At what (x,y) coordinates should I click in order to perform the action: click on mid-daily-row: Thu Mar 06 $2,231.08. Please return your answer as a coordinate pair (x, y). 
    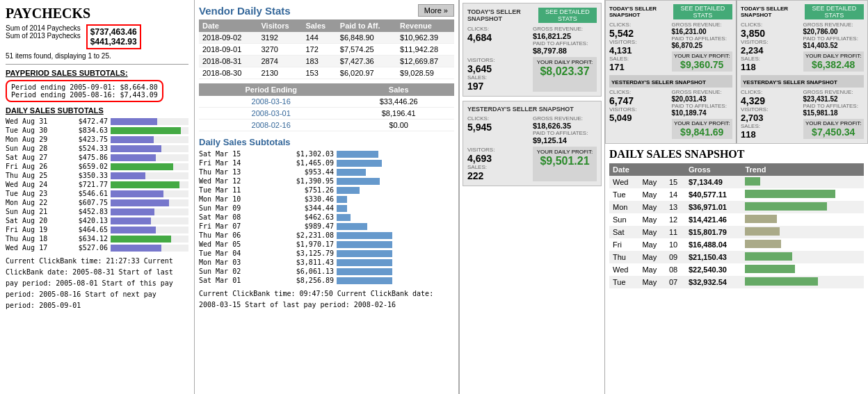
    Looking at the image, I should click on (327, 235).